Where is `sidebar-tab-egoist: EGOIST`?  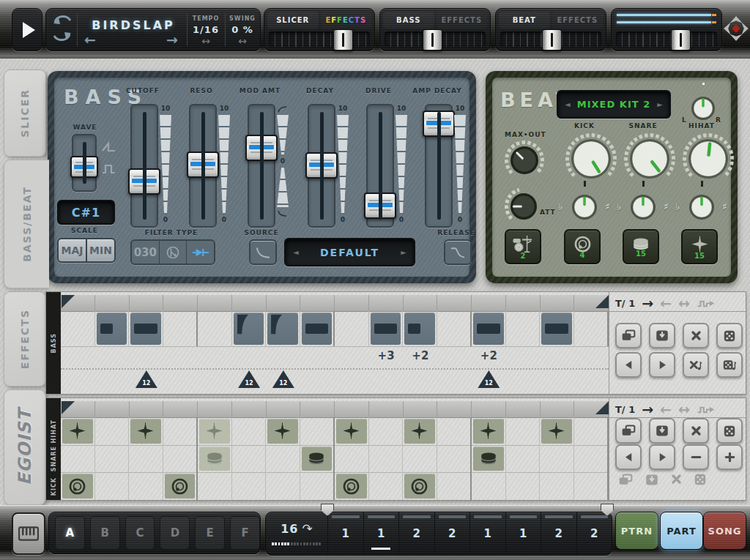 sidebar-tab-egoist: EGOIST is located at coordinates (25, 447).